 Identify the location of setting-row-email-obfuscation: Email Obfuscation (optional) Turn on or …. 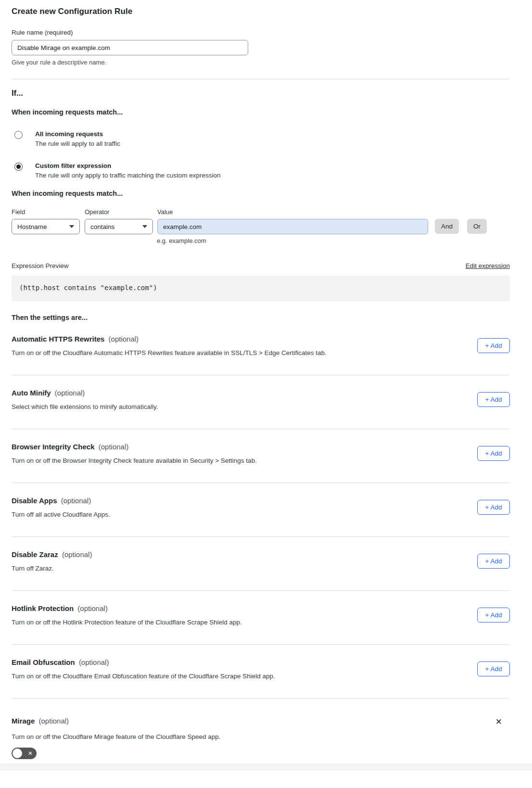
(261, 669).